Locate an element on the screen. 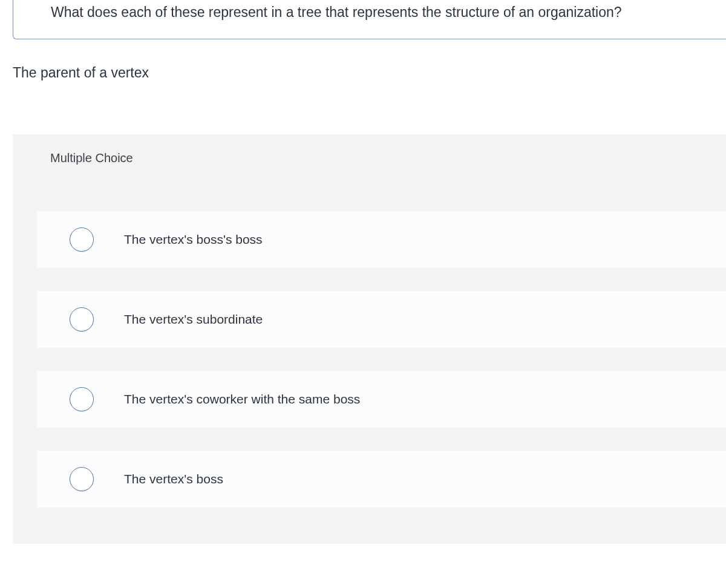 The width and height of the screenshot is (726, 588). sub-question-prompt: The parent of a vertex is located at coordinates (369, 73).